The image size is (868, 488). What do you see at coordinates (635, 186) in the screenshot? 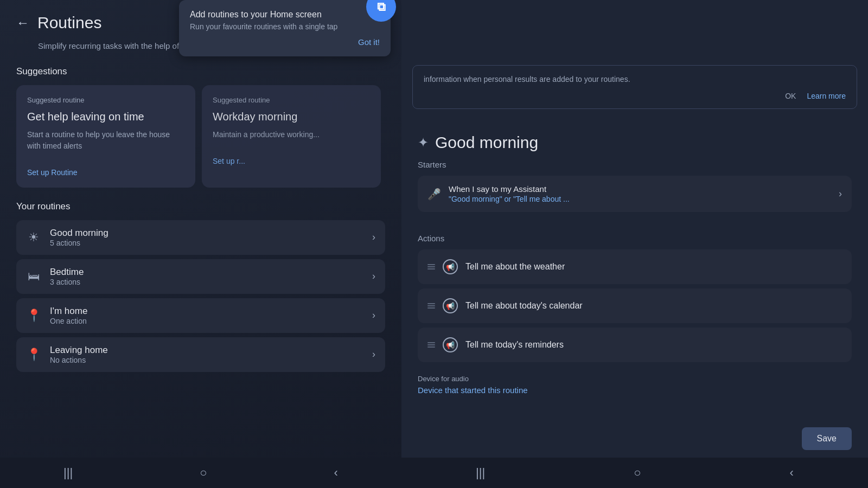
I see `starters-section: Starters 🎤 When I say to my Assistant "G…` at bounding box center [635, 186].